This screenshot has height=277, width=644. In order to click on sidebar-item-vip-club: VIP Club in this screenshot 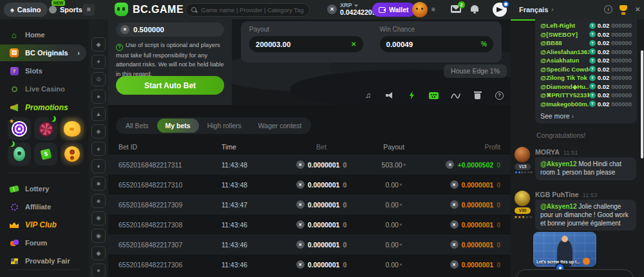, I will do `click(43, 225)`.